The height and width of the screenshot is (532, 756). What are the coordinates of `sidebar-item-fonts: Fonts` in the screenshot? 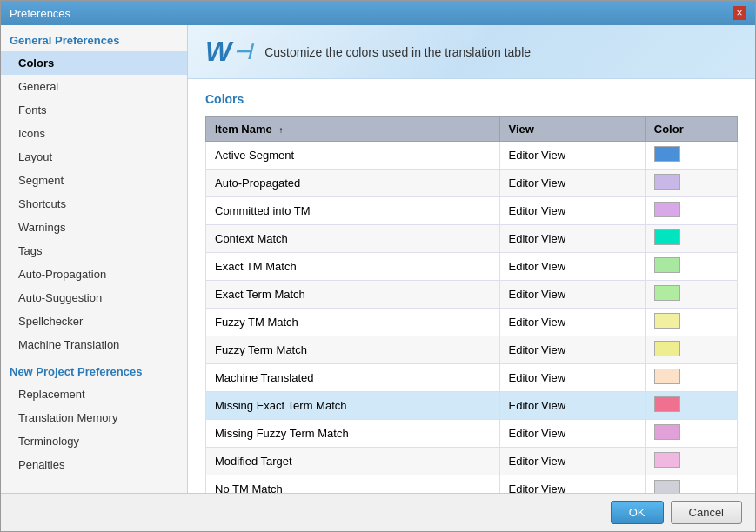 It's located at (94, 110).